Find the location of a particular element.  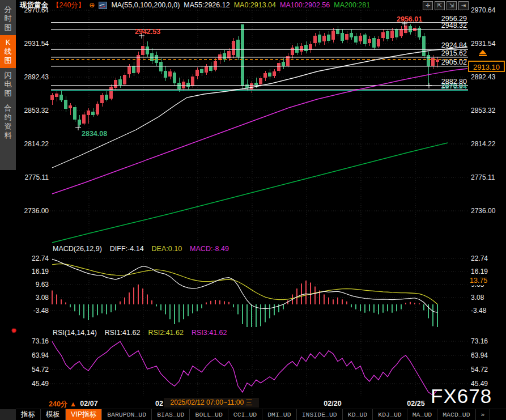

sr-line-price-label: 2905.02 is located at coordinates (454, 62).